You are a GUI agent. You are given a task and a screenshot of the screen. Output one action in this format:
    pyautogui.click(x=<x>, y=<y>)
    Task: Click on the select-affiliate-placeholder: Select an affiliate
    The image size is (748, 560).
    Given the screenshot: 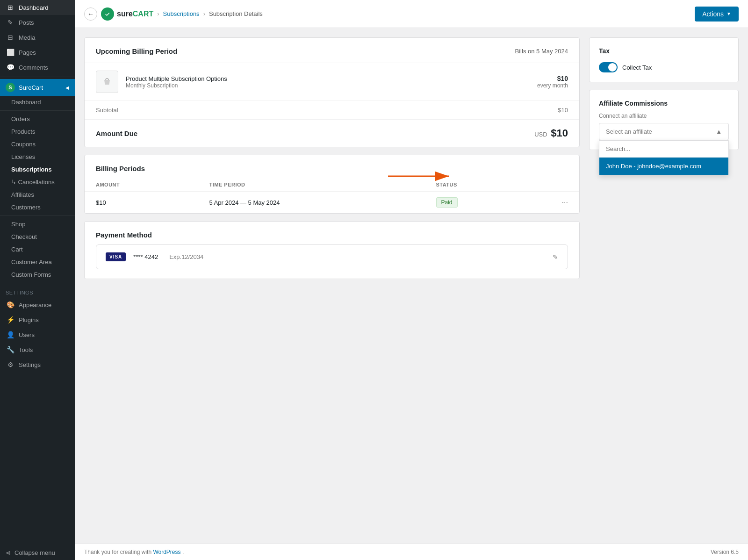 What is the action you would take?
    pyautogui.click(x=629, y=132)
    